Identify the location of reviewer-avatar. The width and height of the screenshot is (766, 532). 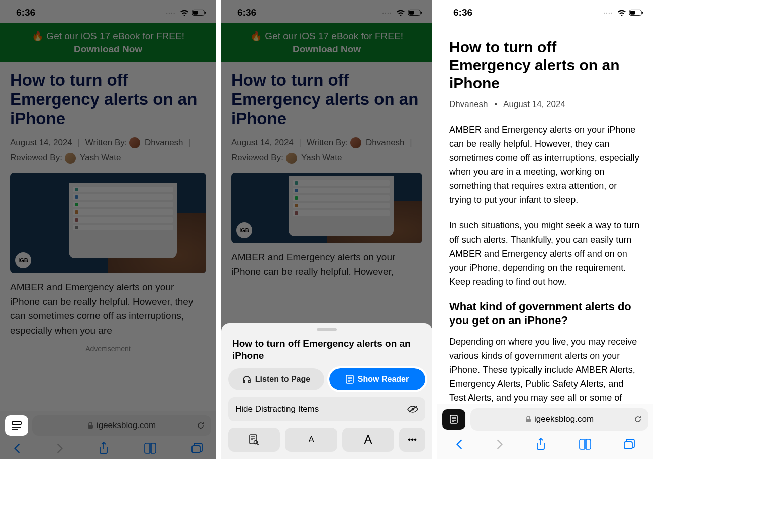
(70, 158).